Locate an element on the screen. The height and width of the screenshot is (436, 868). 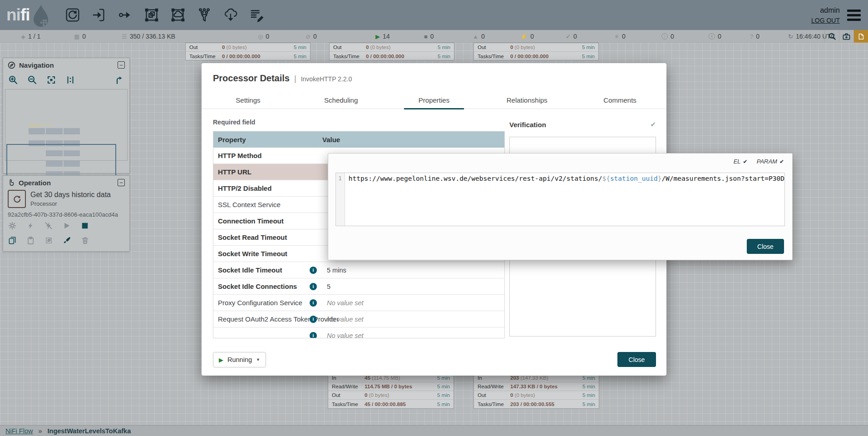
dialog-tabs: Settings Scheduling Properties Relations… is located at coordinates (434, 100).